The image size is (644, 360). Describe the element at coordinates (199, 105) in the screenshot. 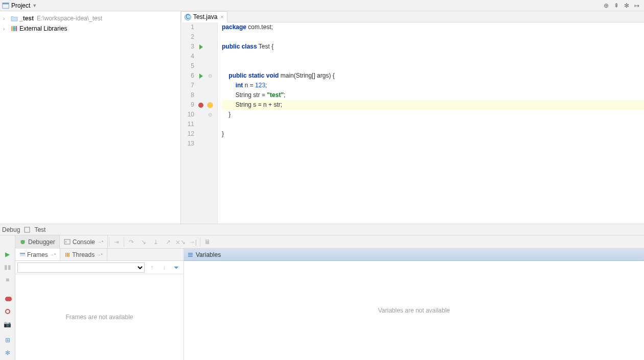

I see `gutter-line: 9` at that location.